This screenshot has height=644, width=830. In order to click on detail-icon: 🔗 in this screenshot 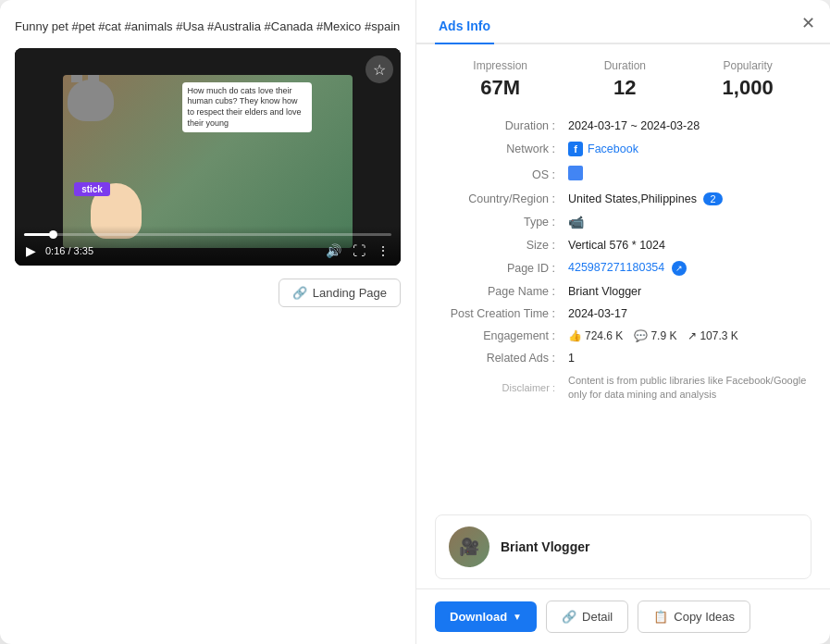, I will do `click(569, 616)`.